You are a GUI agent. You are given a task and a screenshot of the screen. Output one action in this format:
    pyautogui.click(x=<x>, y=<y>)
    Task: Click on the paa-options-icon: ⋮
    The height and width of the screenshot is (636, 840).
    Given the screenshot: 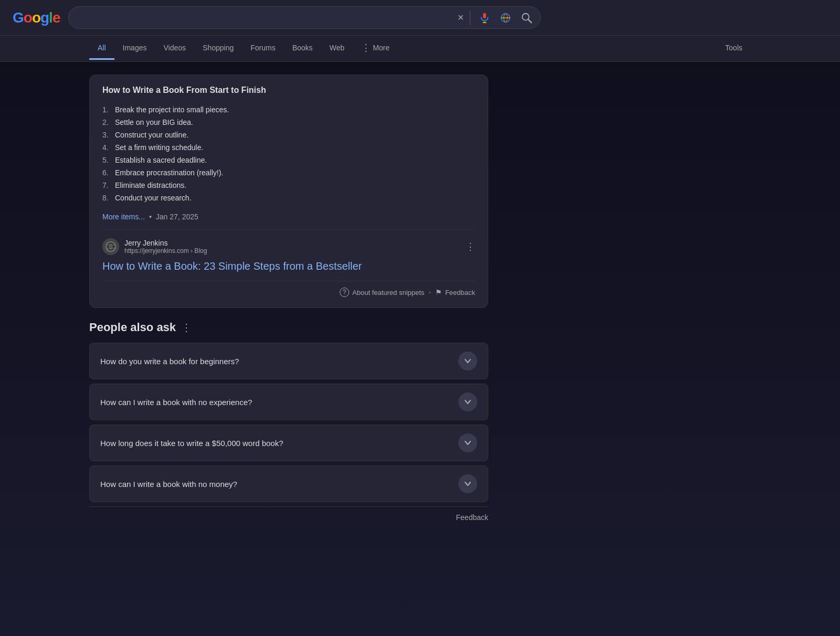 What is the action you would take?
    pyautogui.click(x=186, y=327)
    